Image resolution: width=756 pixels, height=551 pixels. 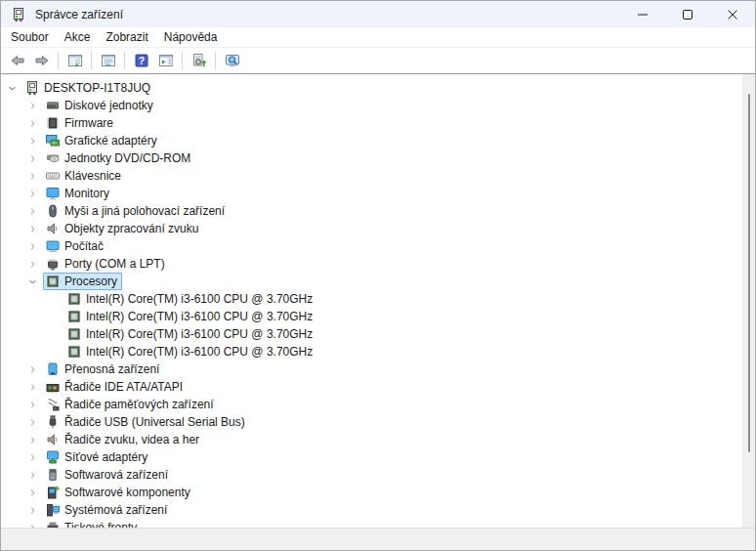 What do you see at coordinates (76, 246) in the screenshot?
I see `tree-item-node: Počítač` at bounding box center [76, 246].